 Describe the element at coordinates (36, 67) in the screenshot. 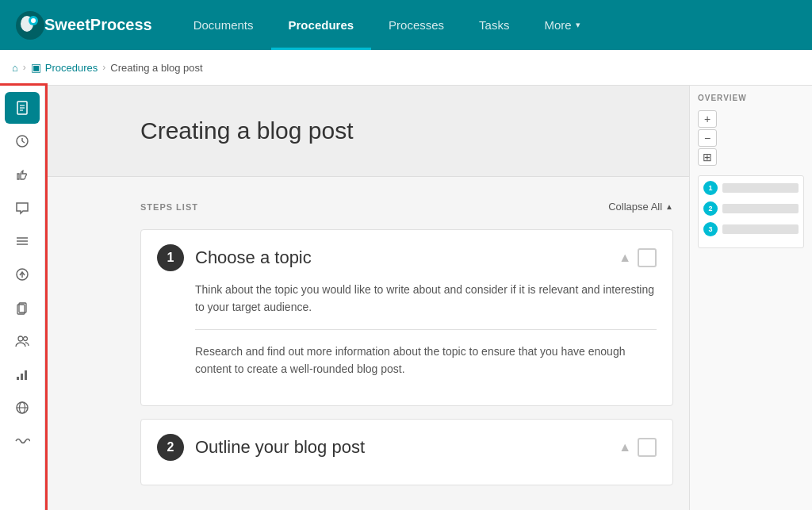

I see `breadcrumb-doc-icon: ▣` at that location.